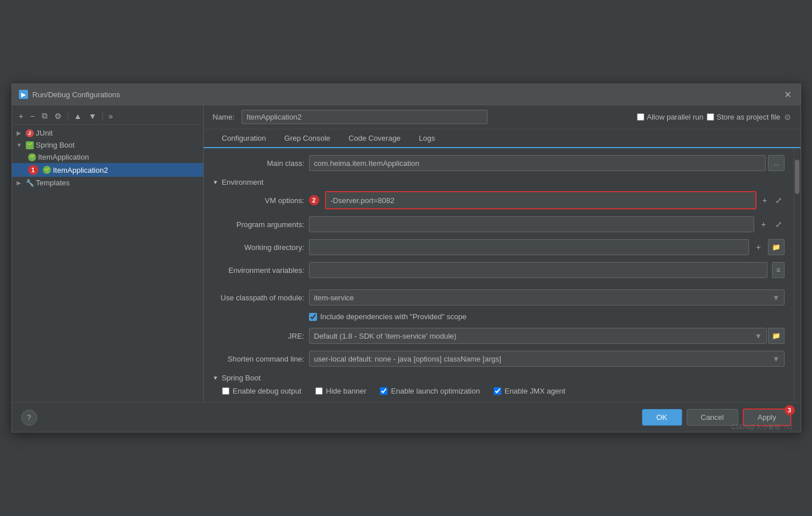  I want to click on working-dir-browse-button: 📁, so click(776, 247).